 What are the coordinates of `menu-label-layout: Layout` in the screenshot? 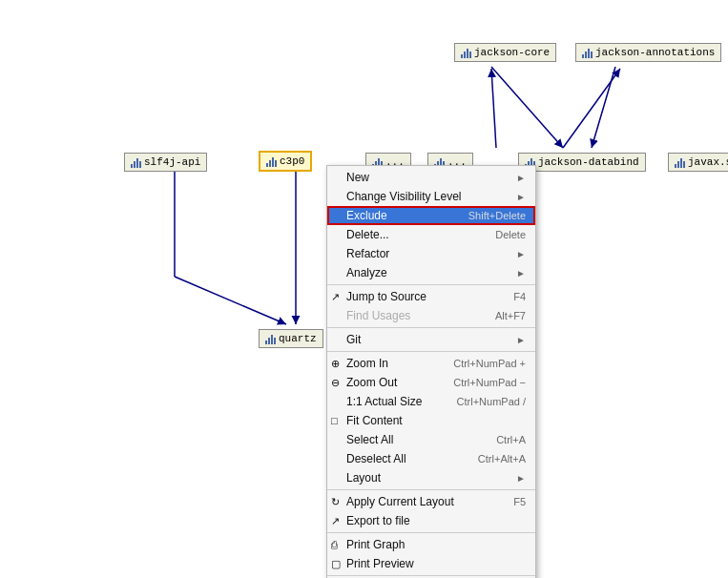 It's located at (364, 478).